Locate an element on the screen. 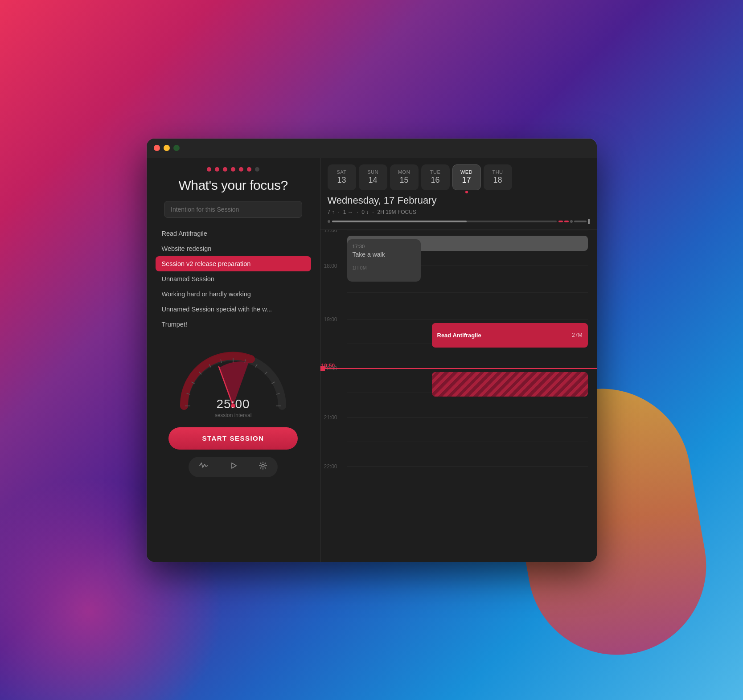 The image size is (743, 700). day-num-mon: 15 is located at coordinates (404, 180).